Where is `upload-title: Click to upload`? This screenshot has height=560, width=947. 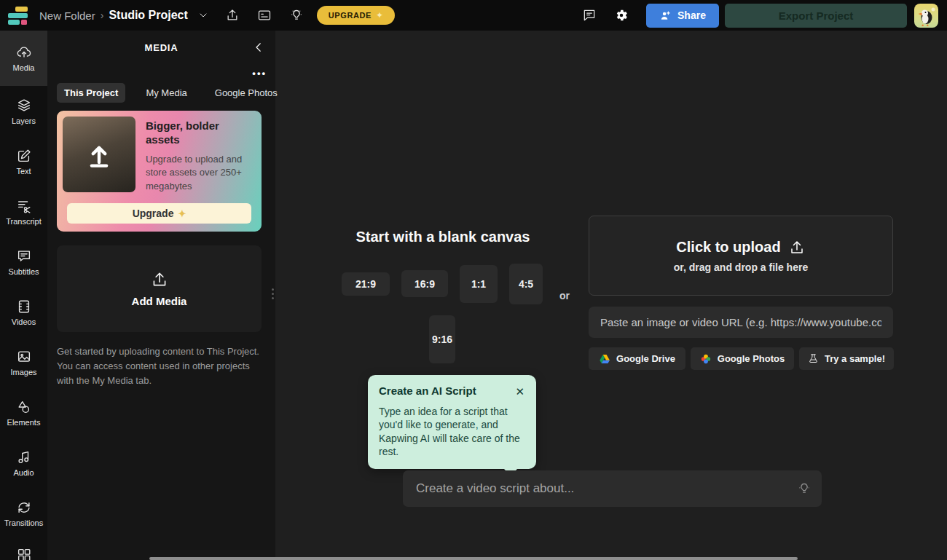 upload-title: Click to upload is located at coordinates (728, 248).